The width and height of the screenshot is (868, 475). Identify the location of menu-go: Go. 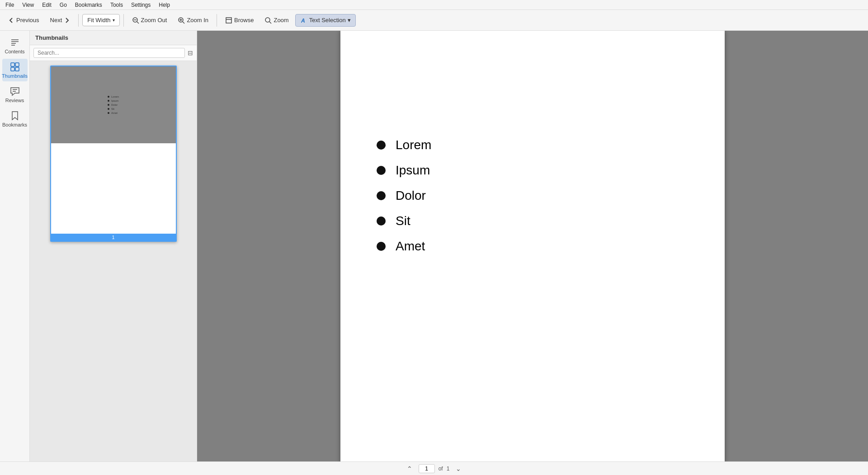
(63, 5).